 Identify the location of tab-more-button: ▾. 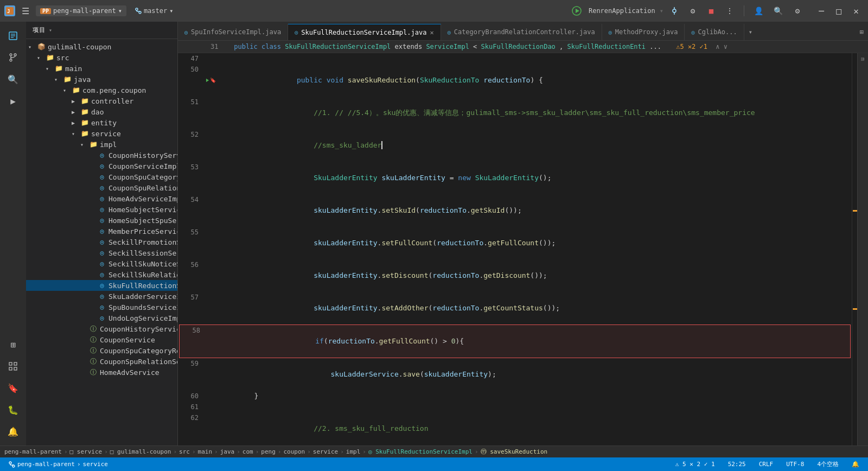
(751, 32).